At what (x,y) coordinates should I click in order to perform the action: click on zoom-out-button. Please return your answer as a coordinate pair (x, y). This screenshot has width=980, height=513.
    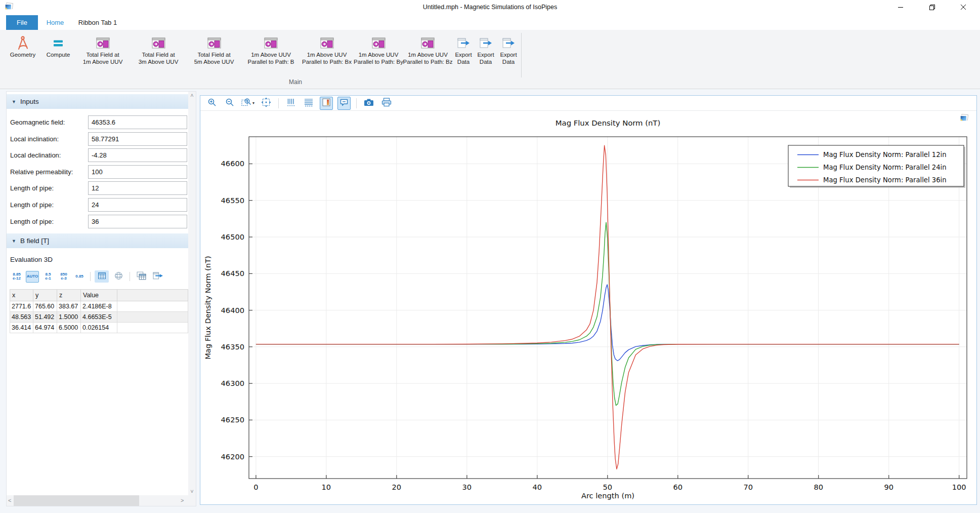
    Looking at the image, I should click on (230, 103).